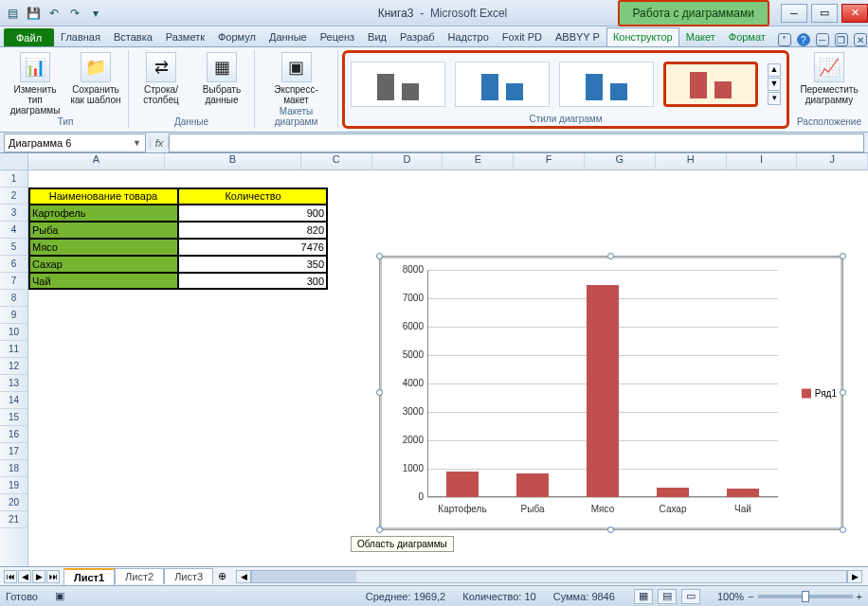 The height and width of the screenshot is (606, 868). I want to click on formula-input, so click(516, 143).